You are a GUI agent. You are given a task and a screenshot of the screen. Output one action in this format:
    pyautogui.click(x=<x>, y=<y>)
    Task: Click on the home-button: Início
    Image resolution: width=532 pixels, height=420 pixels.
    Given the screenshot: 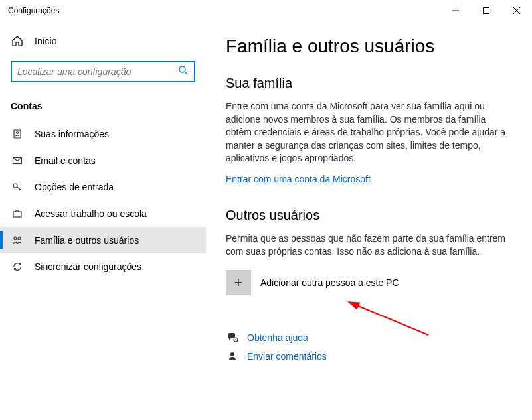 What is the action you would take?
    pyautogui.click(x=103, y=41)
    